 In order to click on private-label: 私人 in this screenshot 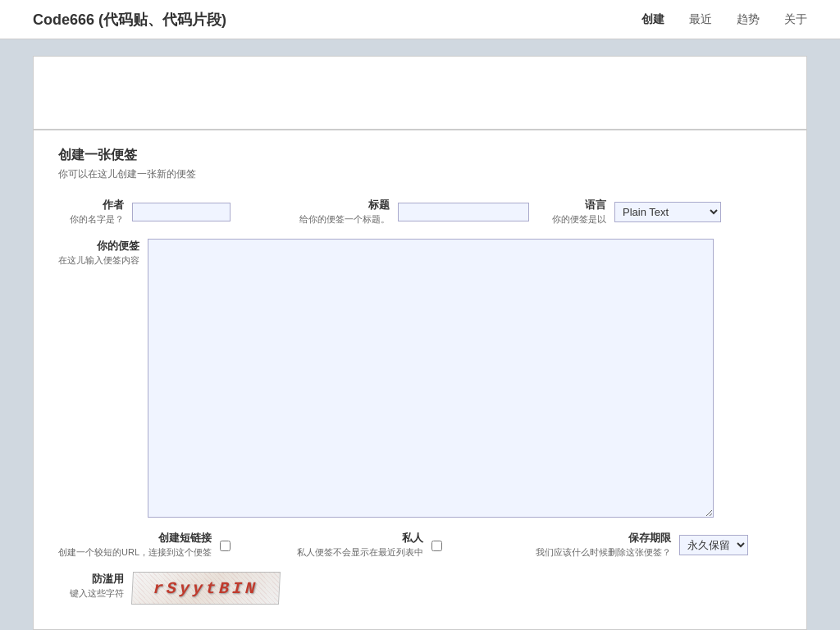, I will do `click(360, 538)`.